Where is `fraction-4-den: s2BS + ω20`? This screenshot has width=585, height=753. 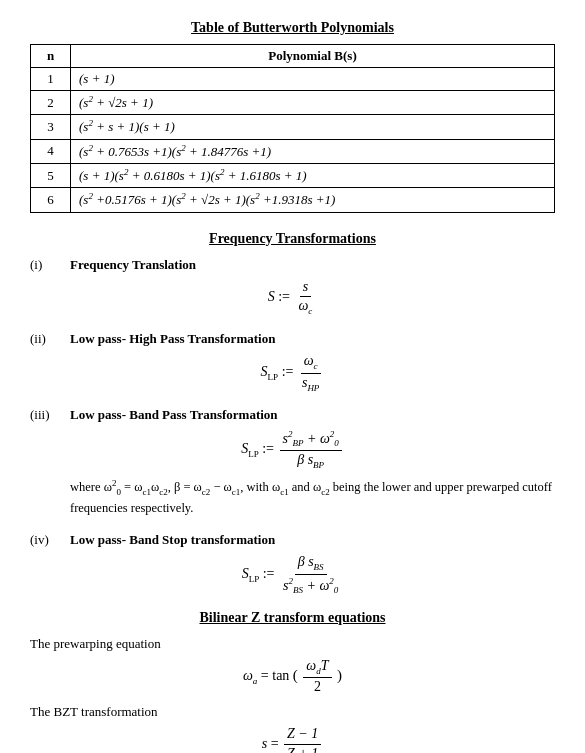
fraction-4-den: s2BS + ω20 is located at coordinates (310, 586).